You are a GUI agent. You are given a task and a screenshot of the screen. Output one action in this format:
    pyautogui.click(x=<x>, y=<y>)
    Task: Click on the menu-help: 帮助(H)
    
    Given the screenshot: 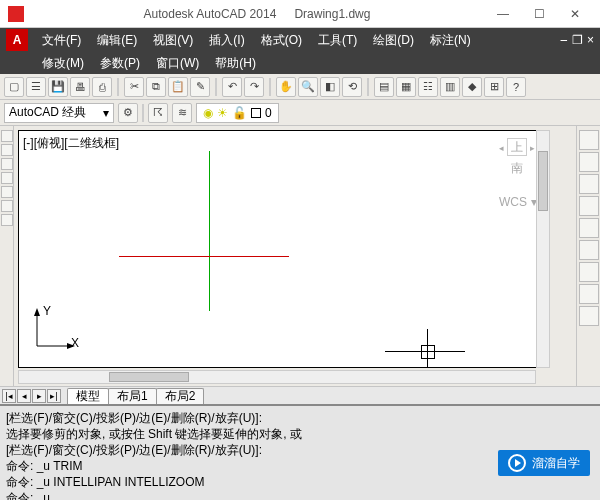 What is the action you would take?
    pyautogui.click(x=236, y=63)
    